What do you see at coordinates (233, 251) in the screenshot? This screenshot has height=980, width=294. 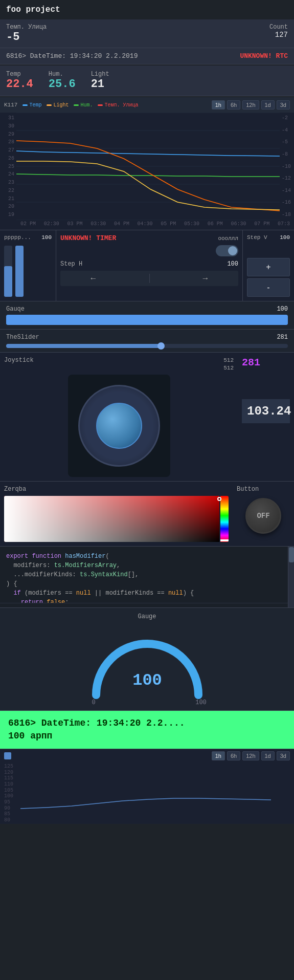 I see `toggle-knob` at bounding box center [233, 251].